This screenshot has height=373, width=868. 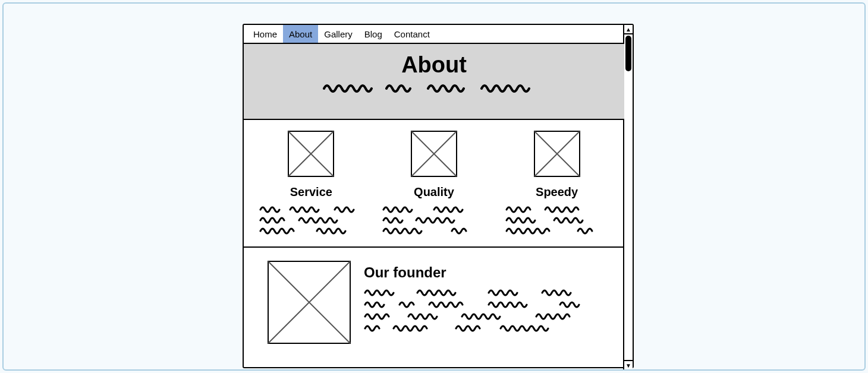 I want to click on feature-service: Service, so click(x=311, y=183).